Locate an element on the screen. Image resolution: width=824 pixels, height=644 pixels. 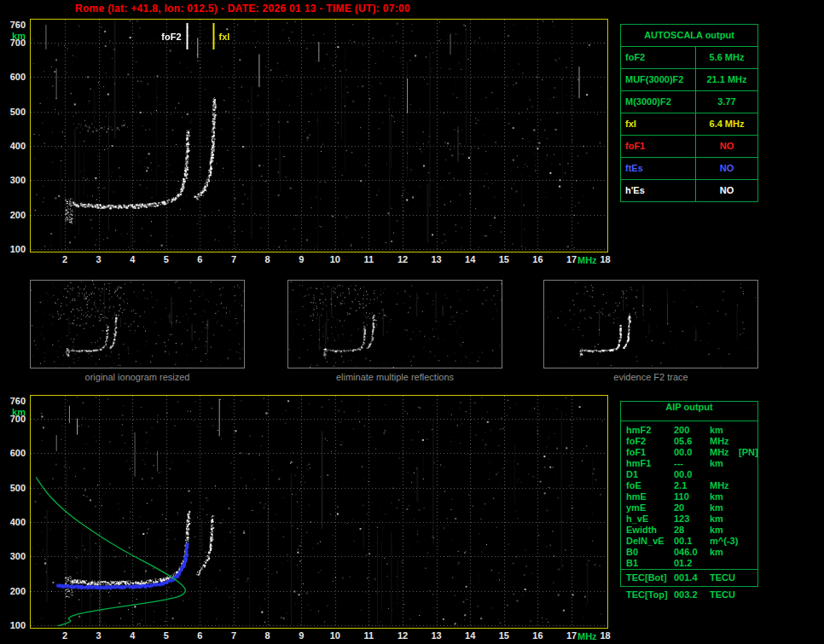
aip-row-hve: h_vE123km is located at coordinates (689, 519).